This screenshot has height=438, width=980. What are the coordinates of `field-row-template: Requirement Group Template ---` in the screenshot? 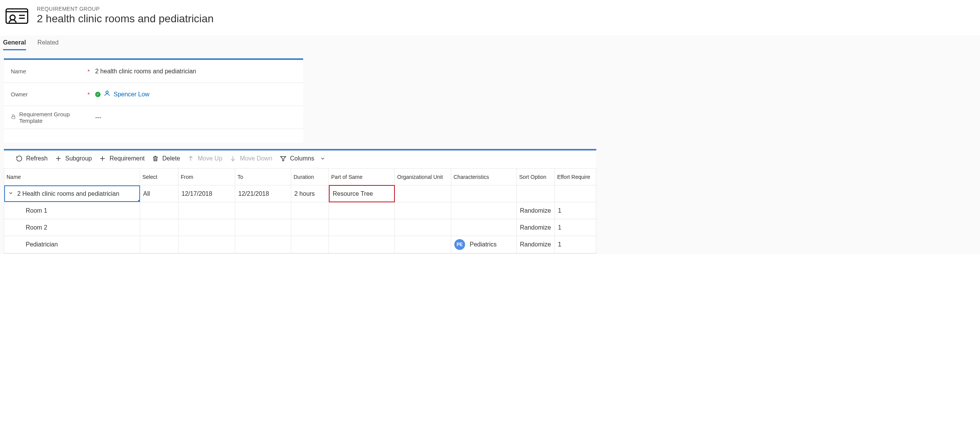 It's located at (153, 117).